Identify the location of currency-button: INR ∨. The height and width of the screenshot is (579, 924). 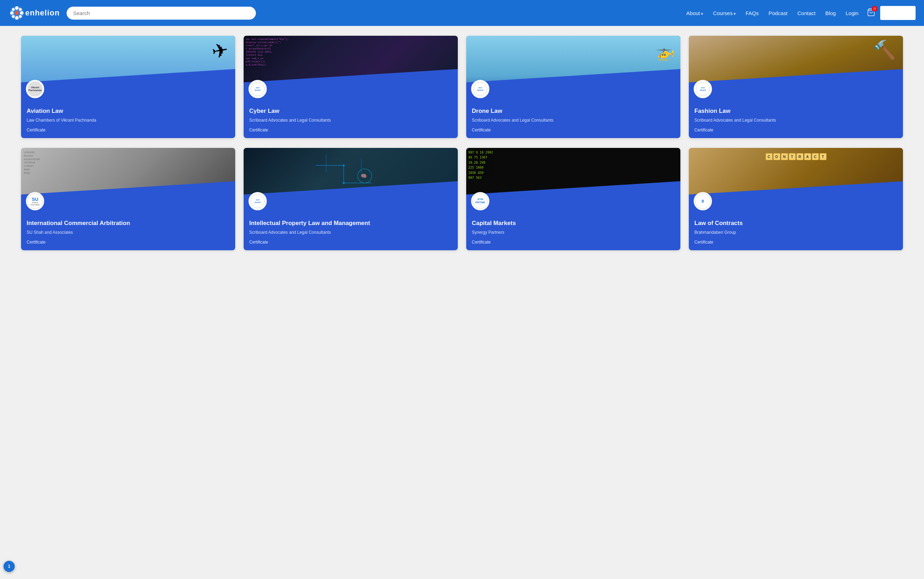
(898, 13).